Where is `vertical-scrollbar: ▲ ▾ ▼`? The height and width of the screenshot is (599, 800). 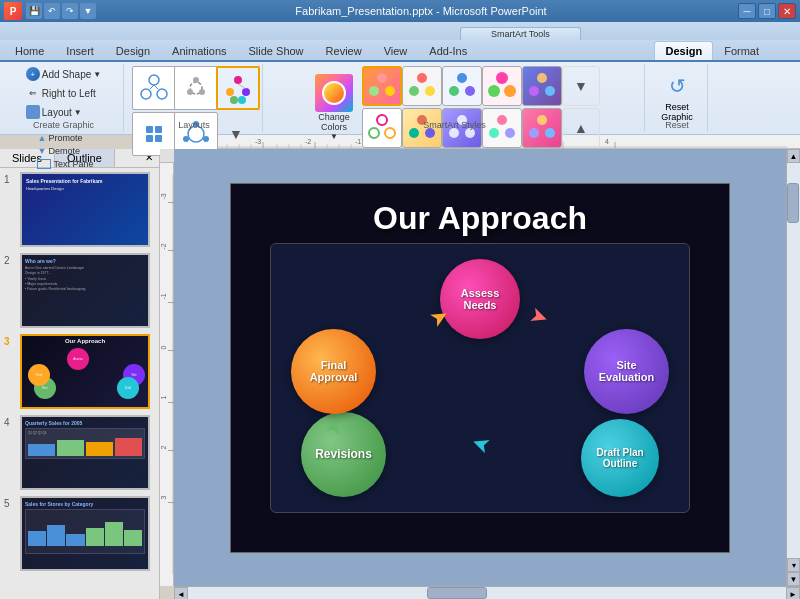 vertical-scrollbar: ▲ ▾ ▼ is located at coordinates (793, 368).